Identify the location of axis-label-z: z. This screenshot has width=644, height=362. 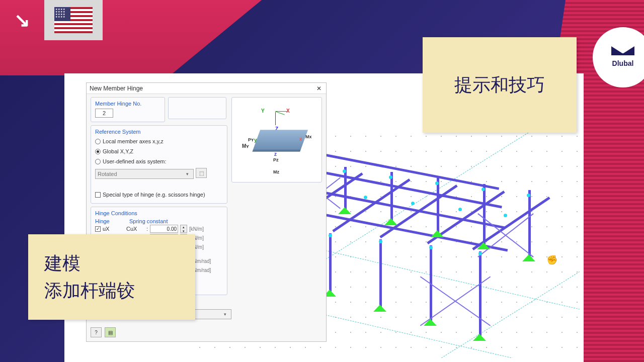
(276, 154).